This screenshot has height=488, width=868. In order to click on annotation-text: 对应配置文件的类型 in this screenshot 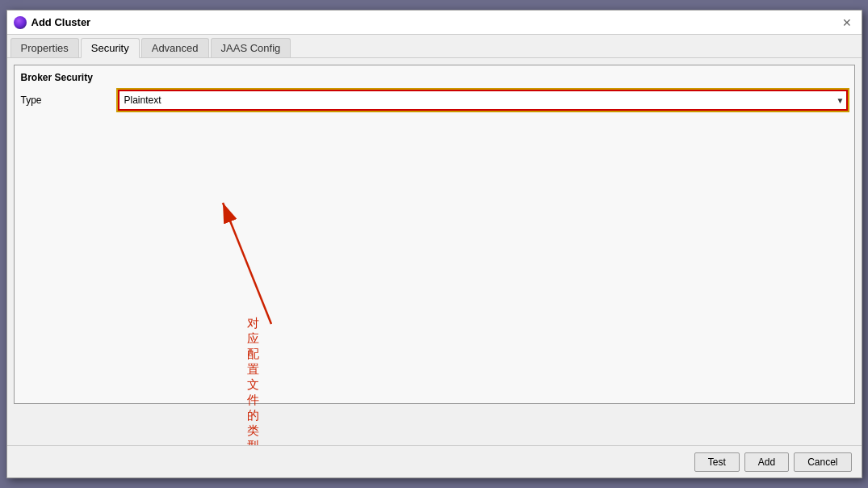, I will do `click(254, 381)`.